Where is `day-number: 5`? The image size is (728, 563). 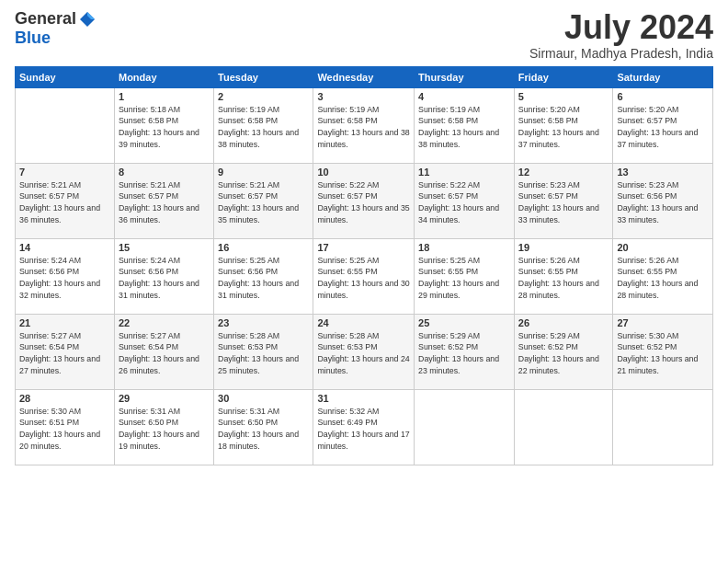
day-number: 5 is located at coordinates (564, 97).